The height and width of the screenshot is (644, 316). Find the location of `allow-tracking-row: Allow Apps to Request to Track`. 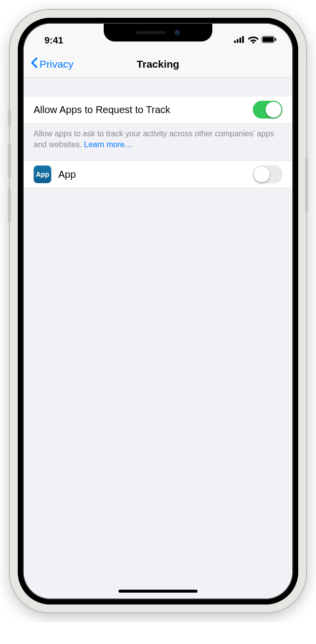

allow-tracking-row: Allow Apps to Request to Track is located at coordinates (158, 110).